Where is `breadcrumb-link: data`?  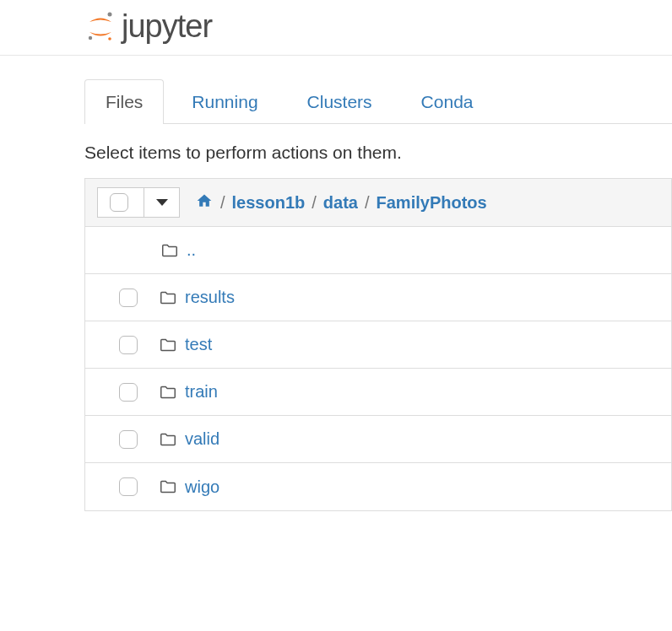
breadcrumb-link: data is located at coordinates (341, 202).